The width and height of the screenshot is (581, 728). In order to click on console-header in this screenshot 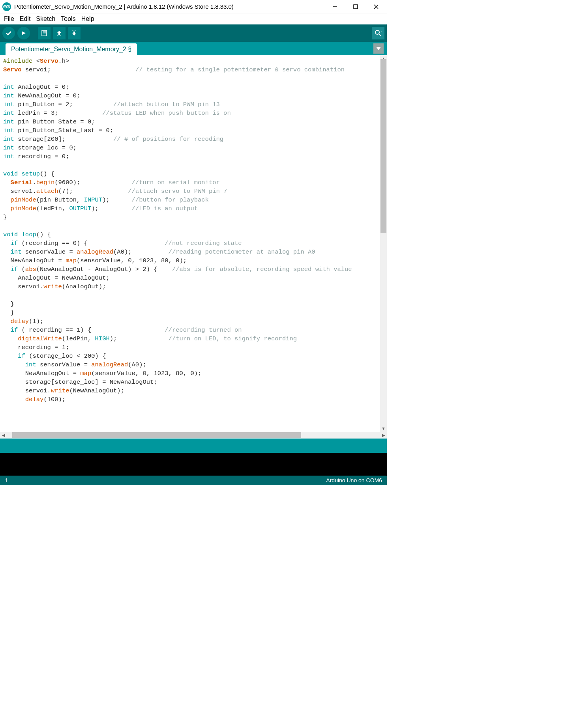, I will do `click(193, 446)`.